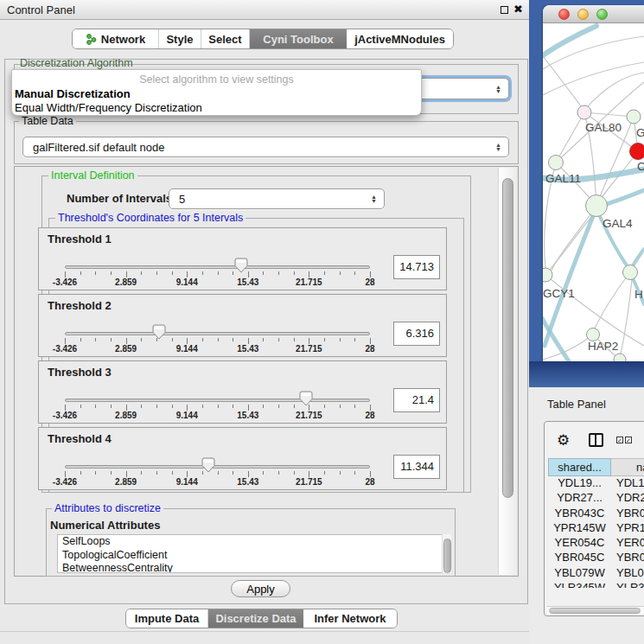  Describe the element at coordinates (254, 542) in the screenshot. I see `attribute-list-item: SelfLoops` at that location.